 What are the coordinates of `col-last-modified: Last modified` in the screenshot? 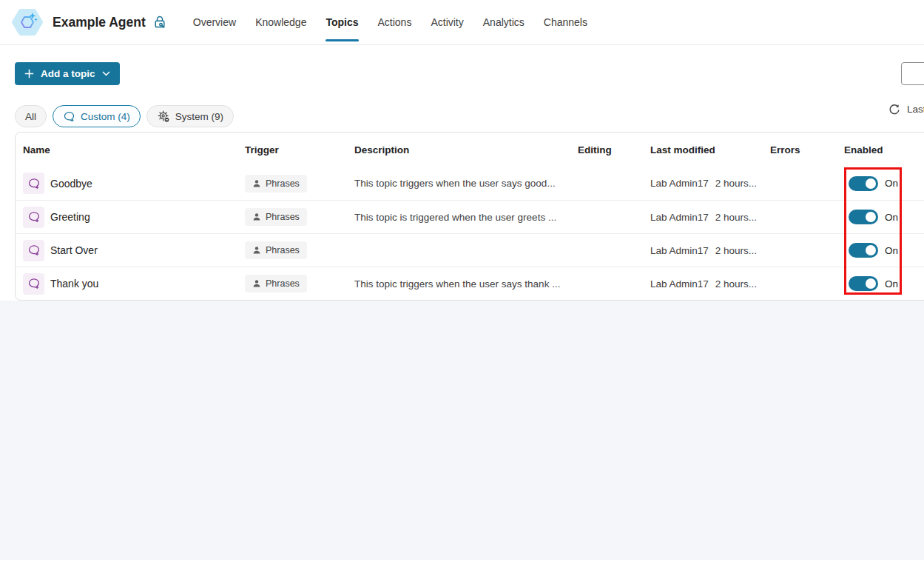 It's located at (703, 150).